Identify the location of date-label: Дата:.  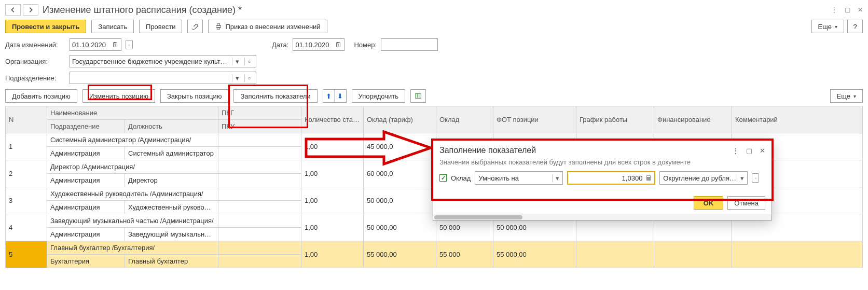
(280, 45).